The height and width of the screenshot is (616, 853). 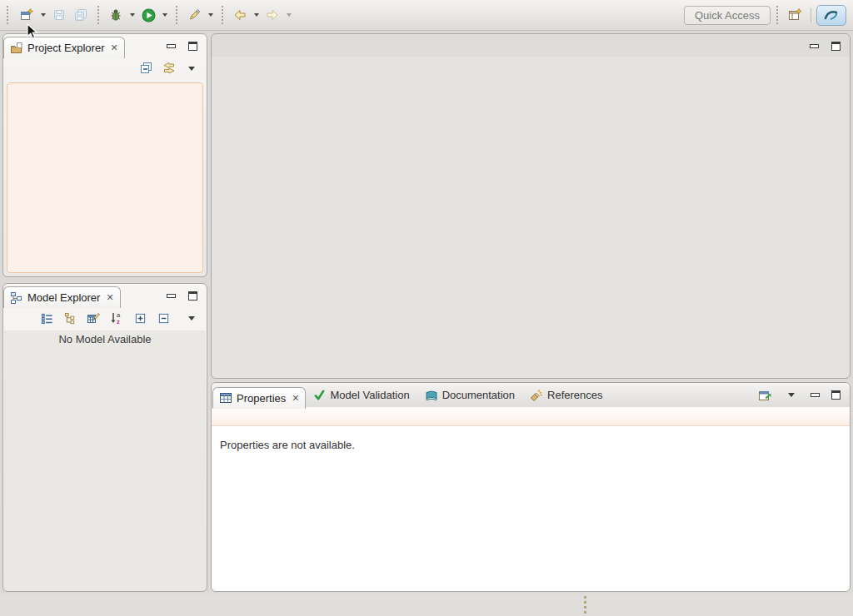 I want to click on model-explorer-tabbar: Model Explorer ✕, so click(x=105, y=296).